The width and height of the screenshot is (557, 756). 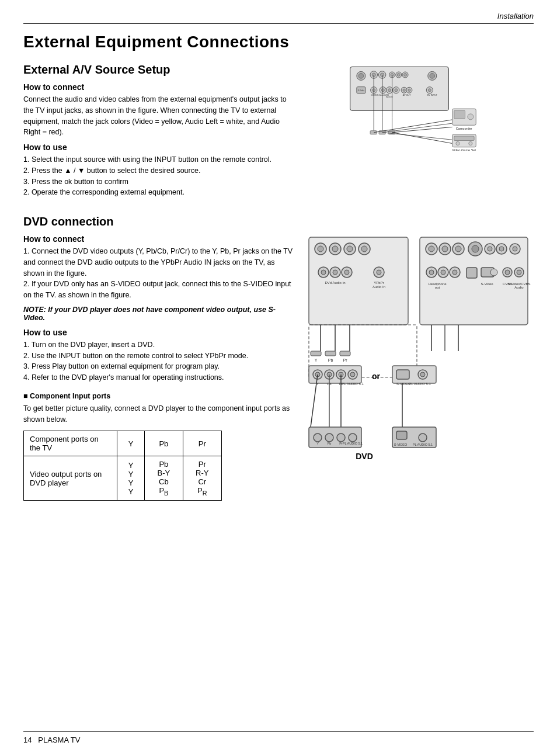 I want to click on dvd-note: NOTE: If your DVD player does not have c…, so click(x=159, y=314).